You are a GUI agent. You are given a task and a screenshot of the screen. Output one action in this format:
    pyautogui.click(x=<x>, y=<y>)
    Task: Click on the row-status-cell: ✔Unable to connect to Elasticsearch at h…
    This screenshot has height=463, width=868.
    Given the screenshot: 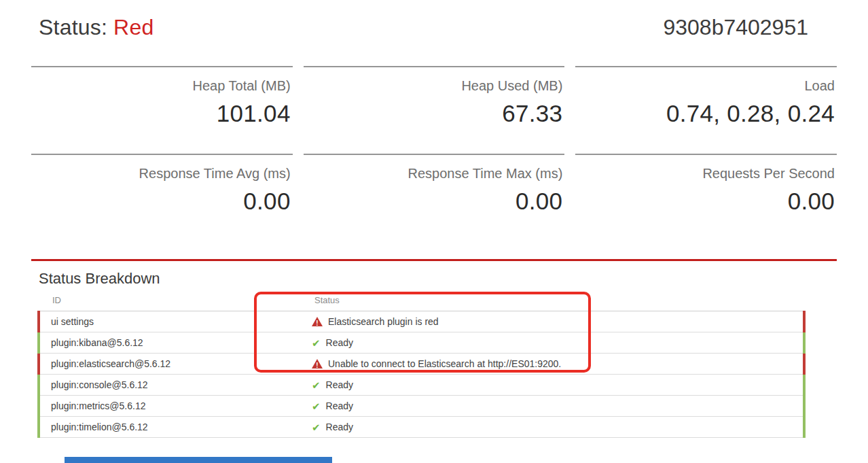 What is the action you would take?
    pyautogui.click(x=557, y=364)
    